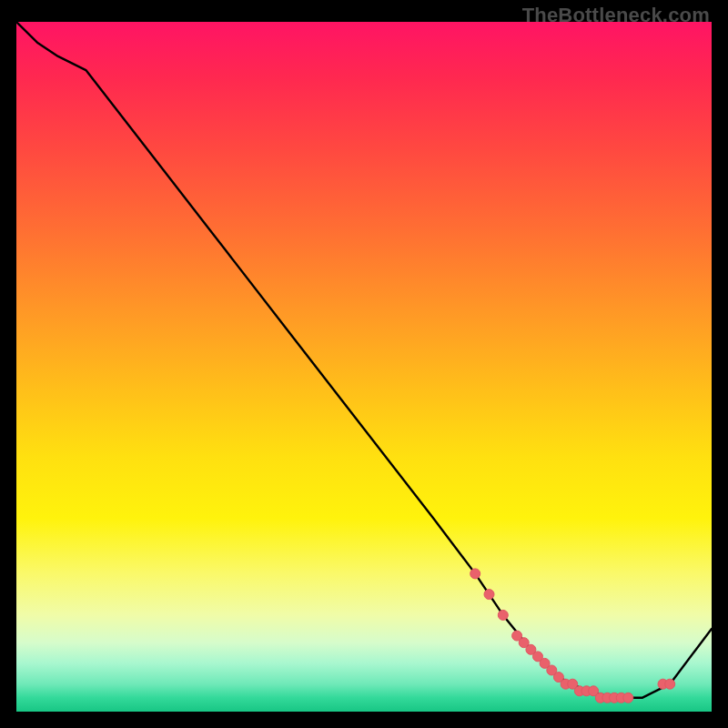 This screenshot has height=728, width=728. I want to click on watermark-text: TheBottleneck.com, so click(616, 15).